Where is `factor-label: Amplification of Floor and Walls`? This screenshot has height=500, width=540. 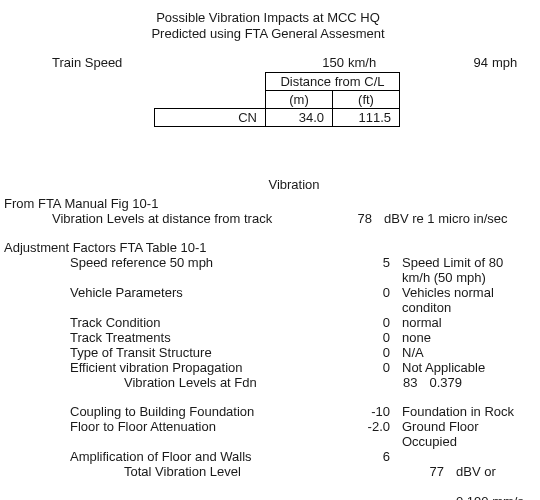 factor-label: Amplification of Floor and Walls is located at coordinates (167, 456).